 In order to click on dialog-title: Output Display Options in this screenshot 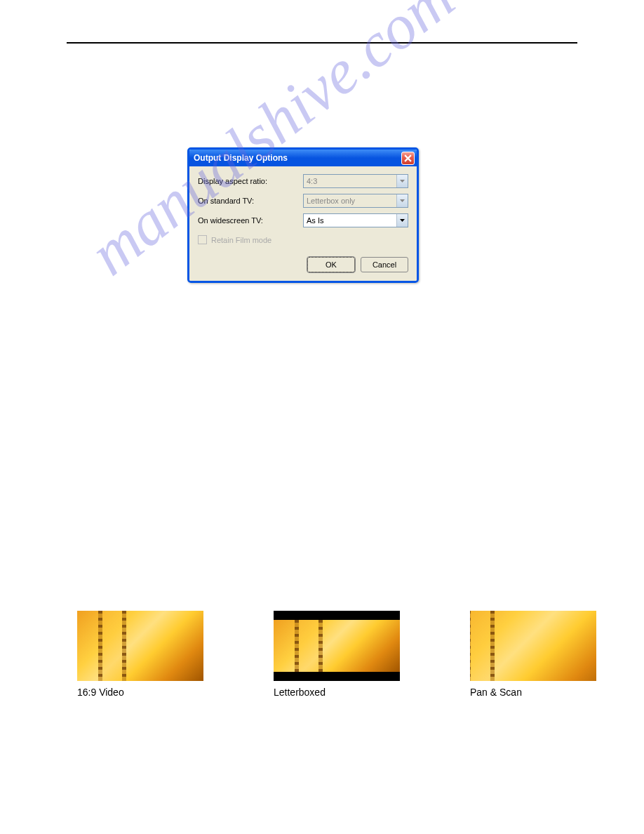, I will do `click(241, 158)`.